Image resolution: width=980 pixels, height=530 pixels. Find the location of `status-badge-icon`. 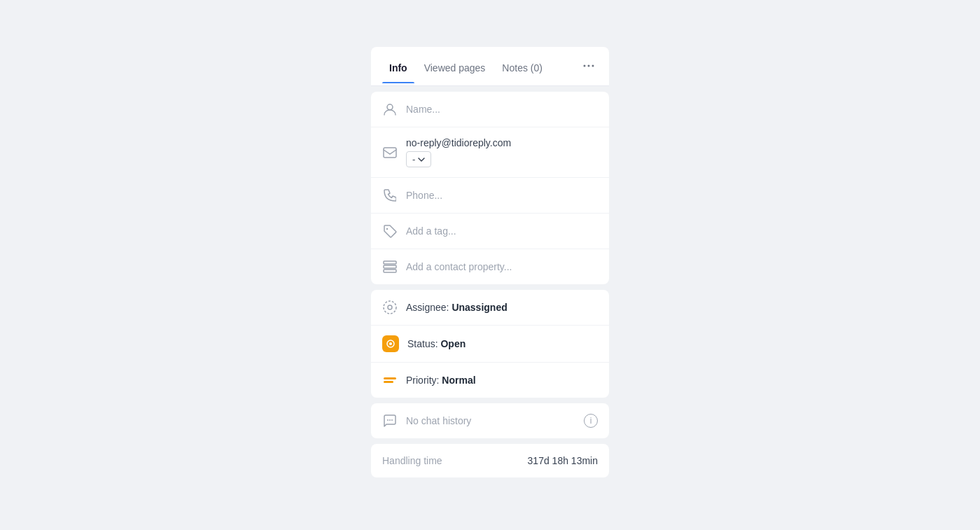

status-badge-icon is located at coordinates (391, 344).